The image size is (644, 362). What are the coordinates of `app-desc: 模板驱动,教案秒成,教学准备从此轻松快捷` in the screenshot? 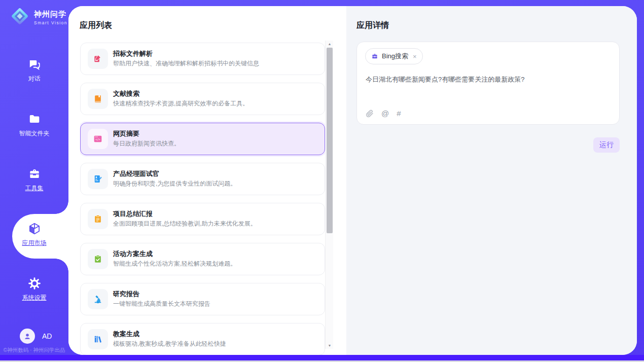 It's located at (169, 344).